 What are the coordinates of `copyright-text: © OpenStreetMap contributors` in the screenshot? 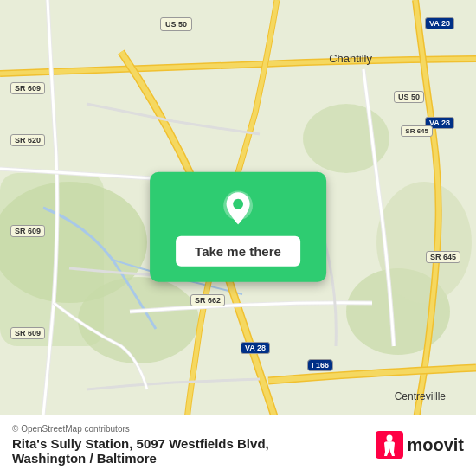 It's located at (194, 429).